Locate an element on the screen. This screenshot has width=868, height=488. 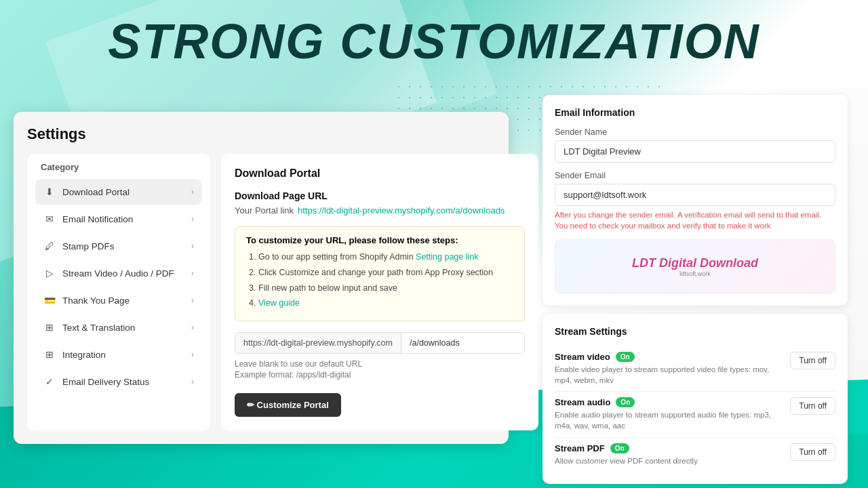
stream-pdf-toggle-button: Turn off is located at coordinates (812, 452).